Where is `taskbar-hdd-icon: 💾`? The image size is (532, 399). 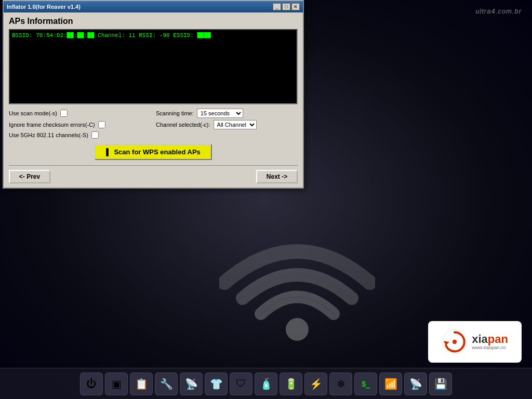
taskbar-hdd-icon: 💾 is located at coordinates (441, 384).